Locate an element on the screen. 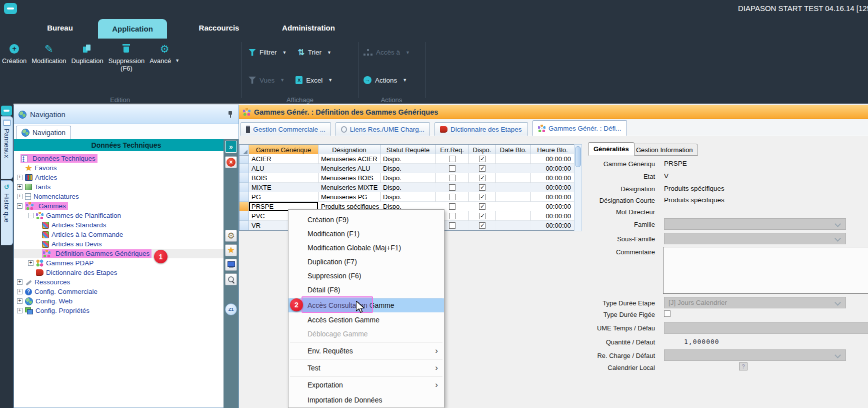 This screenshot has height=408, width=868. menu-item-creation: Création (F9) is located at coordinates (366, 220).